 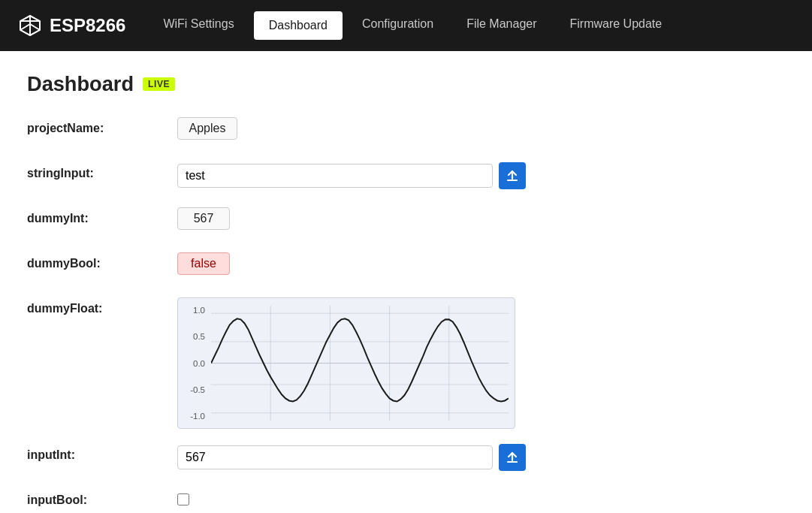 What do you see at coordinates (352, 457) in the screenshot?
I see `value-input-int` at bounding box center [352, 457].